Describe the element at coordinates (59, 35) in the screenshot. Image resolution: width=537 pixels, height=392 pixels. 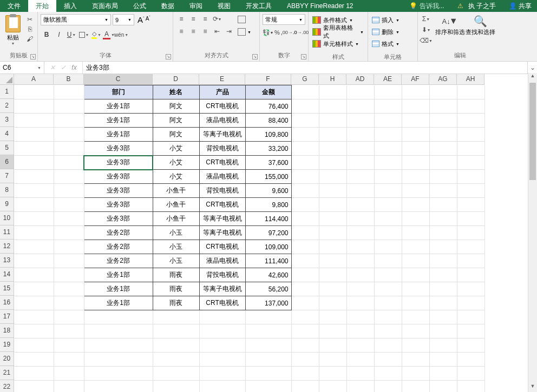
I see `italic-button: I` at that location.